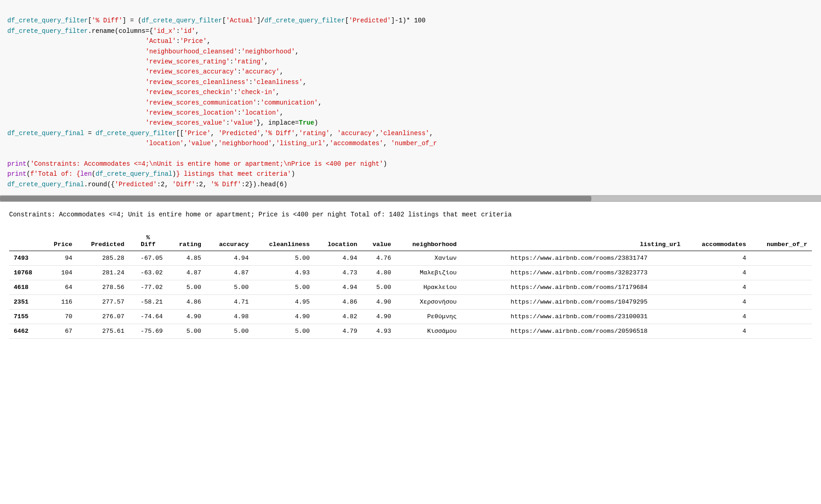 This screenshot has height=504, width=821. Describe the element at coordinates (595, 241) in the screenshot. I see `col-listing-url: listing_url` at that location.